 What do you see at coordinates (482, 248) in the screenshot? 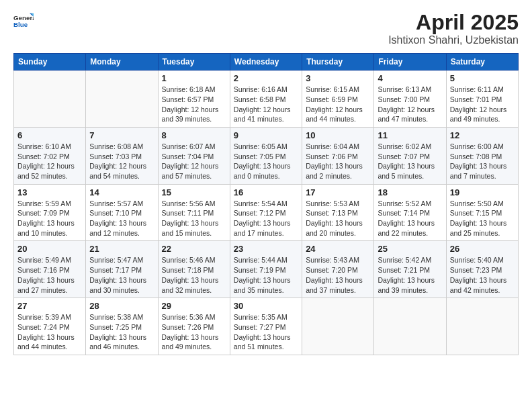
I see `day-number: 26` at bounding box center [482, 248].